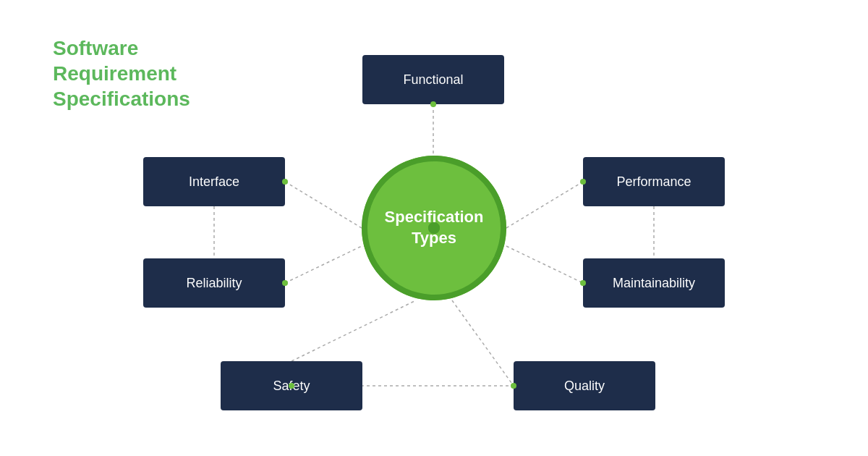  I want to click on node-interface: Interface, so click(214, 182).